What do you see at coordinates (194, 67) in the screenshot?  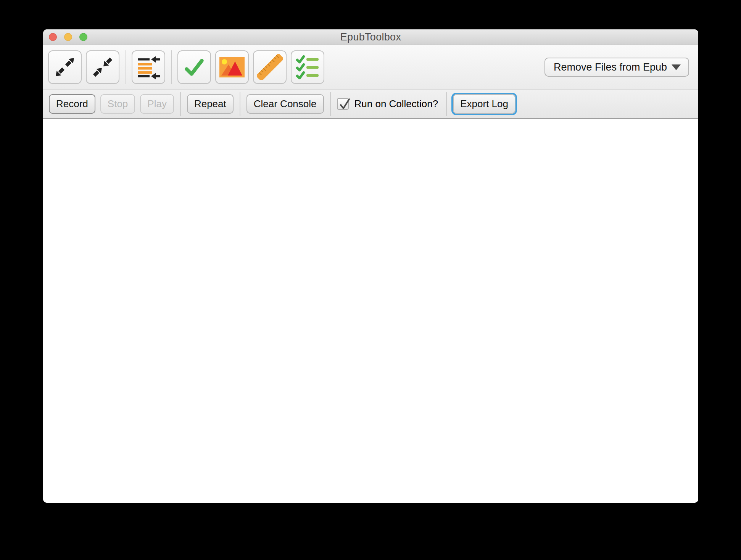 I see `toolbar-button-validate` at bounding box center [194, 67].